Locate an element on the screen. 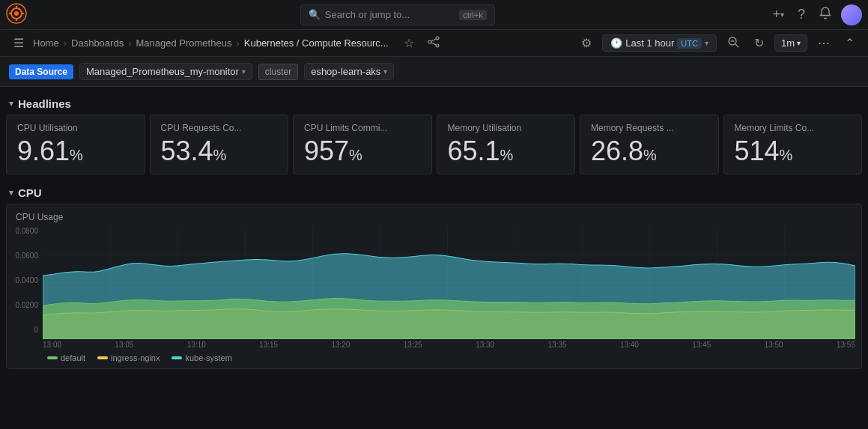  metric-value-4: 26.8% is located at coordinates (649, 151).